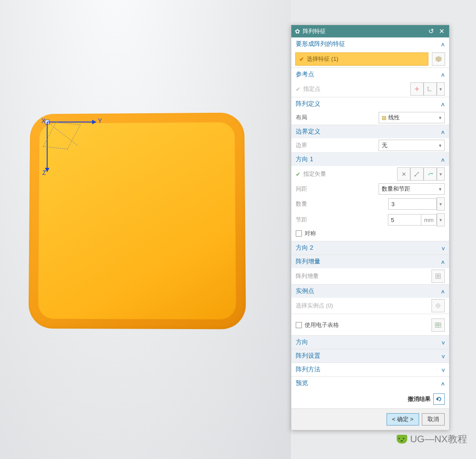 This screenshot has width=476, height=459. Describe the element at coordinates (405, 220) in the screenshot. I see `pitch-input: 5` at that location.